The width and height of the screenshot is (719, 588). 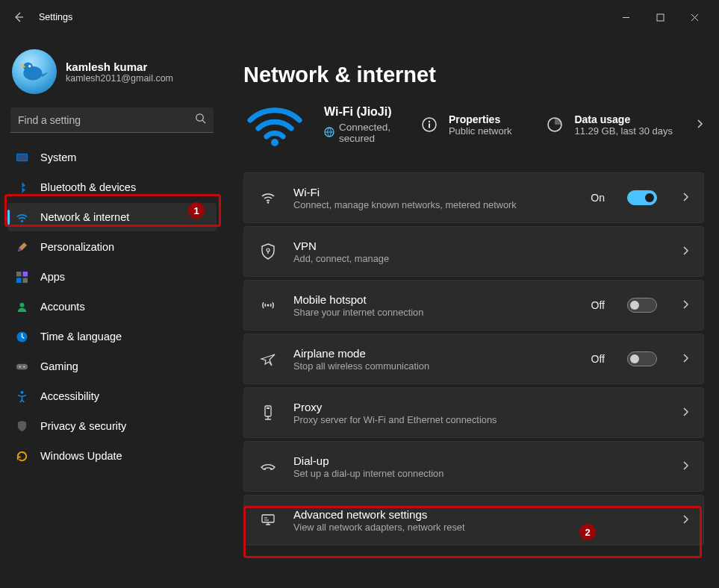 What do you see at coordinates (435, 354) in the screenshot?
I see `card-title: Airplane mode` at bounding box center [435, 354].